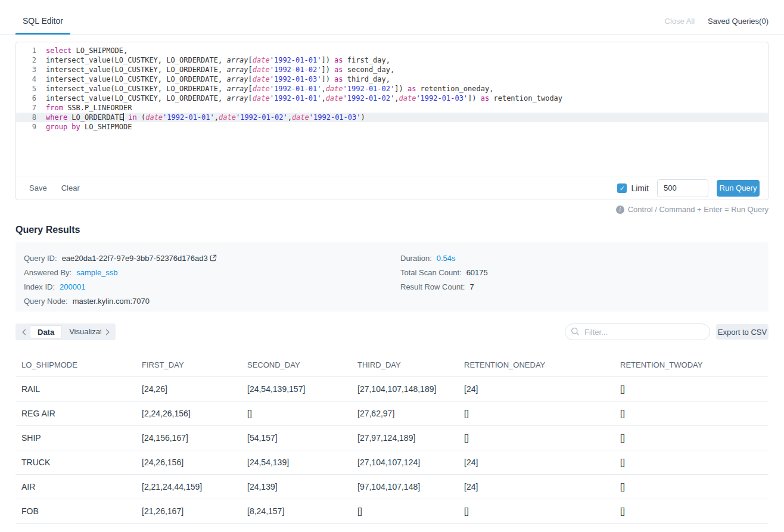  What do you see at coordinates (416, 259) in the screenshot?
I see `duration-label: Duration:` at bounding box center [416, 259].